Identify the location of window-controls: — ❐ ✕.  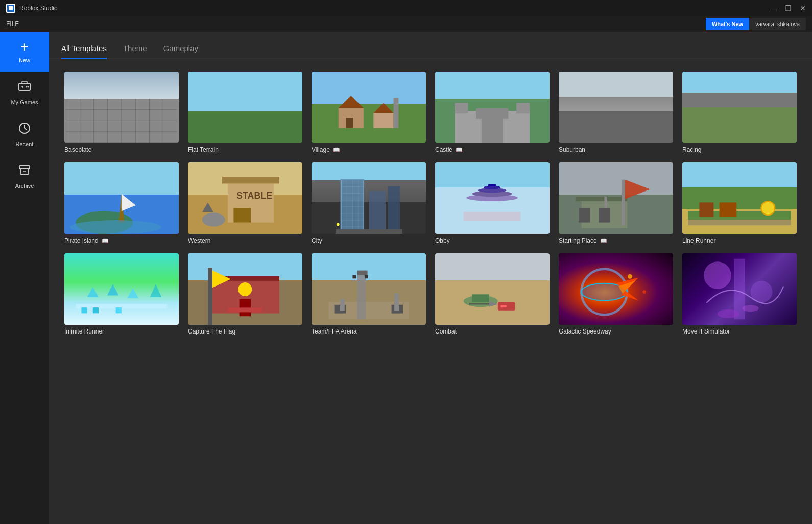
(787, 8).